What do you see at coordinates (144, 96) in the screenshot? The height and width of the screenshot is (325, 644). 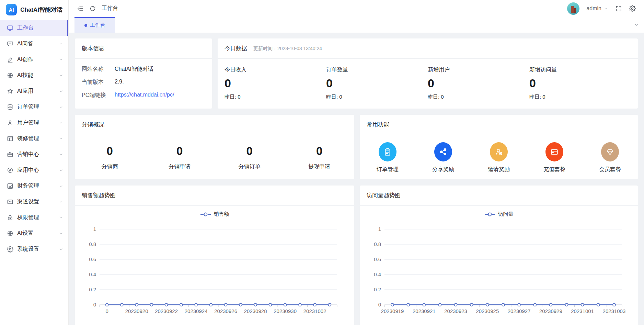 I see `version-row-value: https://chat.mddai.cn/pc/` at bounding box center [144, 96].